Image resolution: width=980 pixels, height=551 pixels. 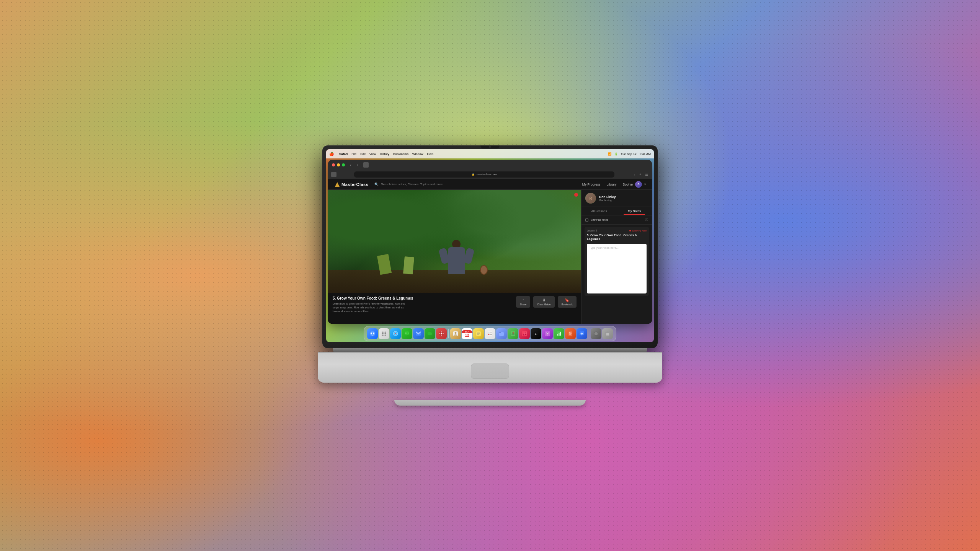 I want to click on new-tab-button: +, so click(x=640, y=174).